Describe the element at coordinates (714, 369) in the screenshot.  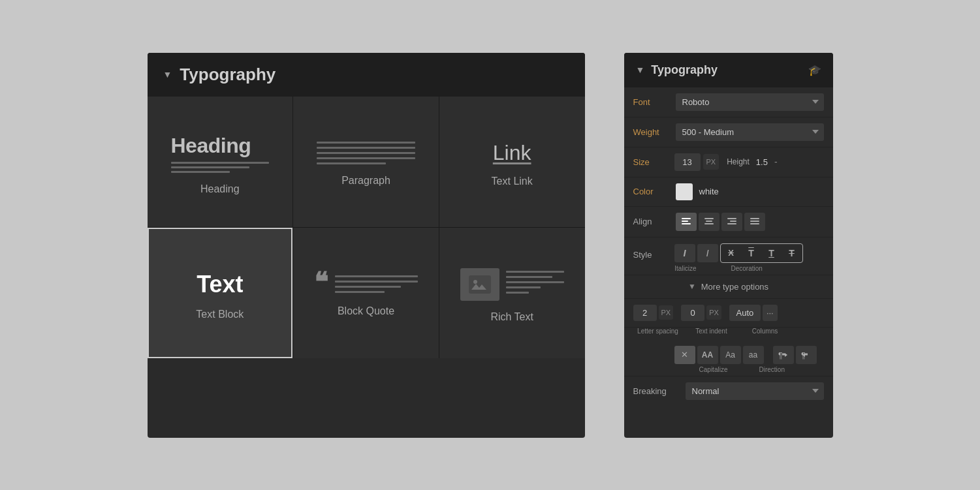
I see `capitalize-label: Capitalize` at that location.